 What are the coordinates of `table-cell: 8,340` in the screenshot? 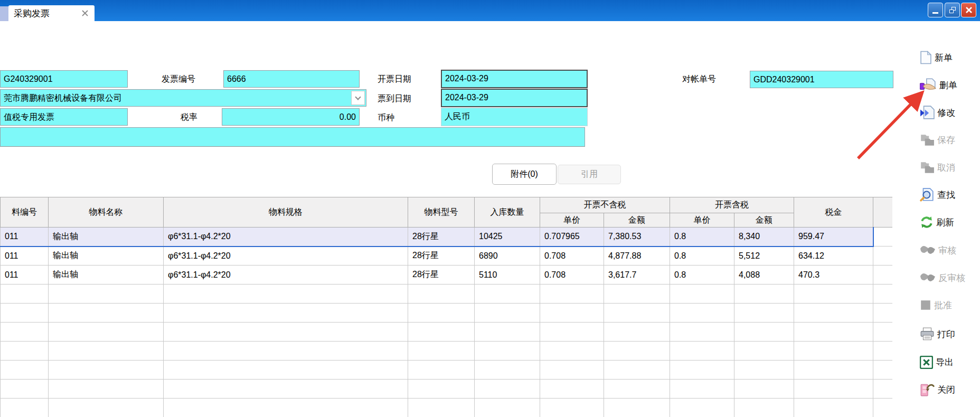 It's located at (765, 237).